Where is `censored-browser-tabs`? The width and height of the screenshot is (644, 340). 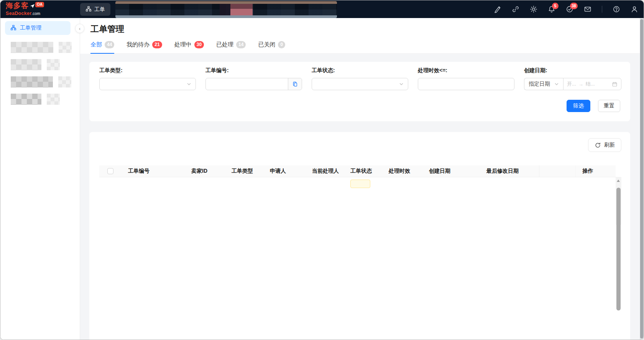
censored-browser-tabs is located at coordinates (226, 10).